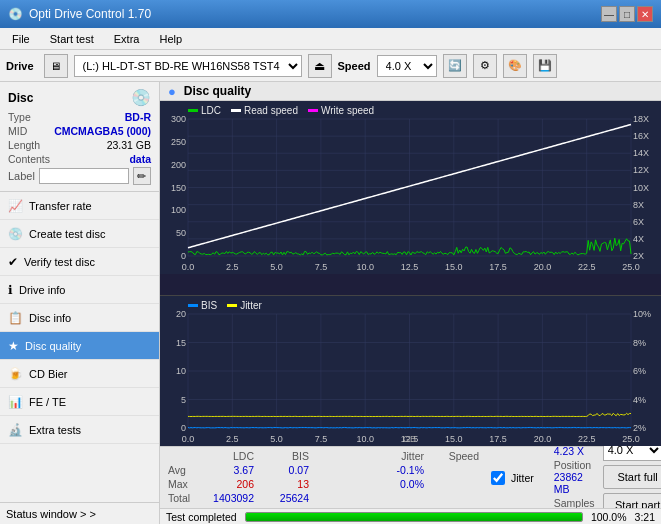 The height and width of the screenshot is (524, 661). What do you see at coordinates (16, 14) in the screenshot?
I see `app-icon: 💿` at bounding box center [16, 14].